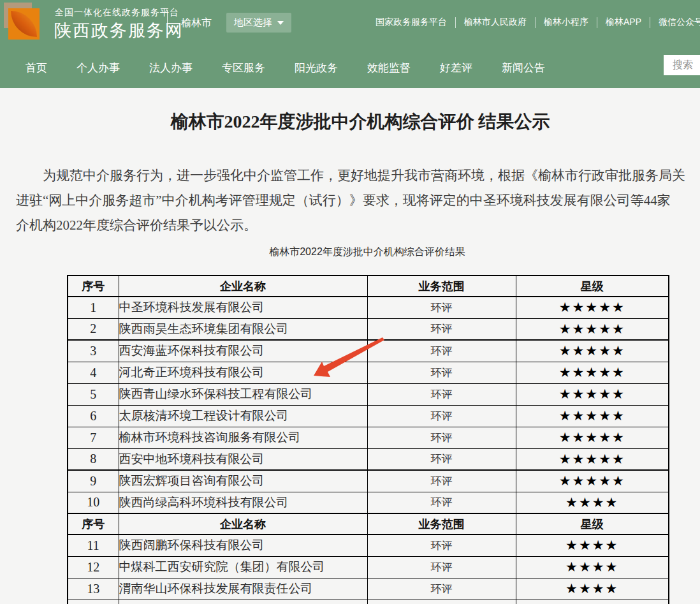  Describe the element at coordinates (243, 394) in the screenshot. I see `cell-name: 陕西青山绿水环保科技工程有限公司` at that location.